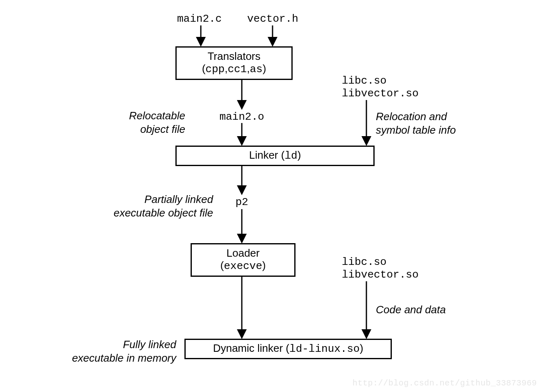 Image resolution: width=541 pixels, height=392 pixels. I want to click on translators-subtitle: (cpp,cc1,as), so click(234, 69).